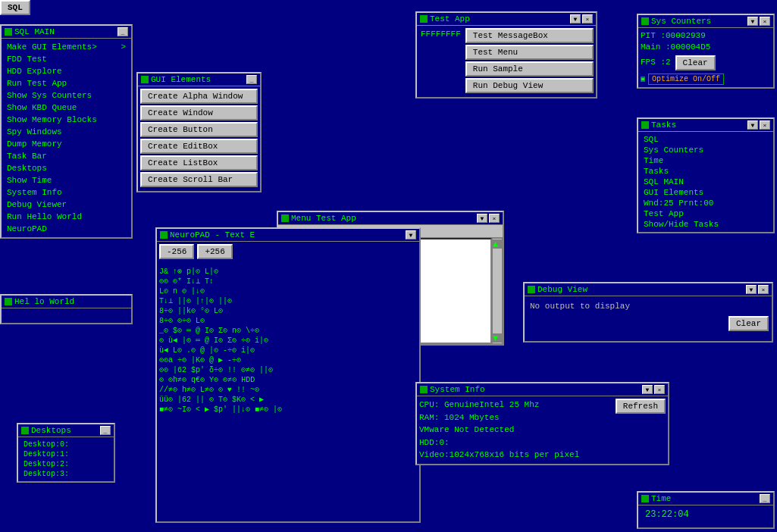 The height and width of the screenshot is (532, 777). What do you see at coordinates (497, 291) in the screenshot?
I see `menu-test-scrollbar: ▲ ▼` at bounding box center [497, 291].